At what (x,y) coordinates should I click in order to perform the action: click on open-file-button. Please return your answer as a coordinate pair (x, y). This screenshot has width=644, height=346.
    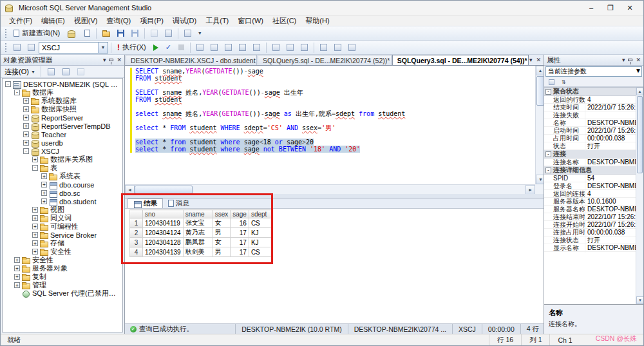
    Looking at the image, I should click on (106, 34).